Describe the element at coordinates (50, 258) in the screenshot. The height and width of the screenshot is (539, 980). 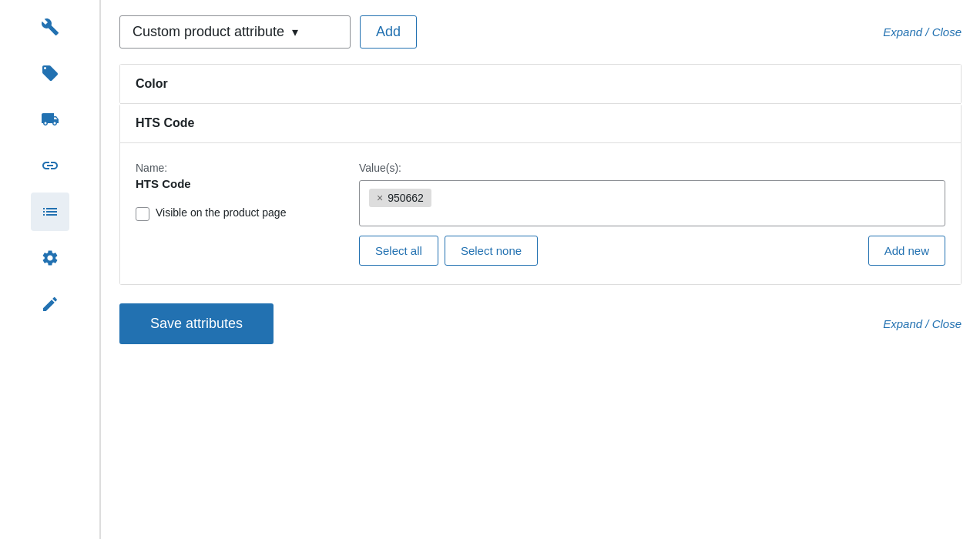
I see `sidebar-item-gear` at that location.